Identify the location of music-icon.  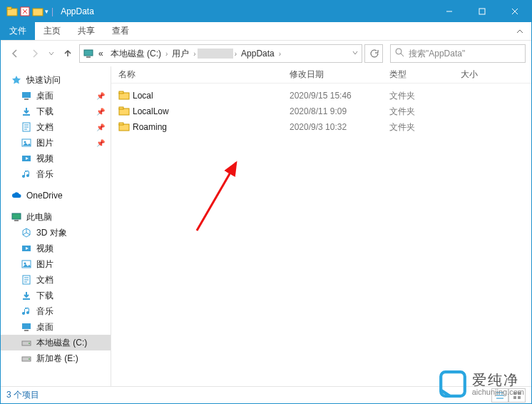
(26, 311).